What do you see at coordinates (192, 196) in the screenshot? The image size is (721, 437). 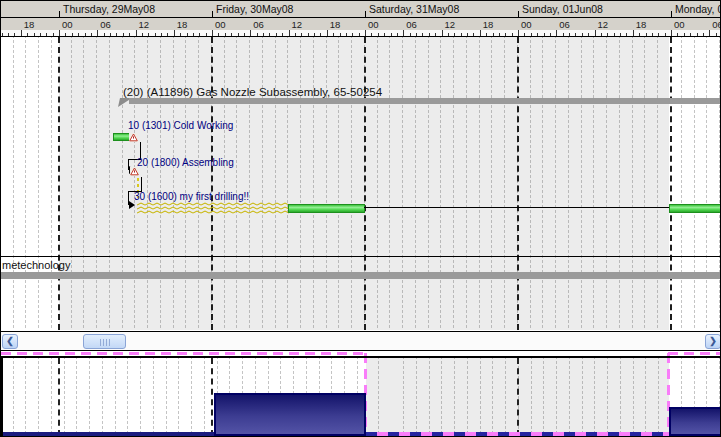 I see `op30-label: 30 (1600) my first drilling!!` at bounding box center [192, 196].